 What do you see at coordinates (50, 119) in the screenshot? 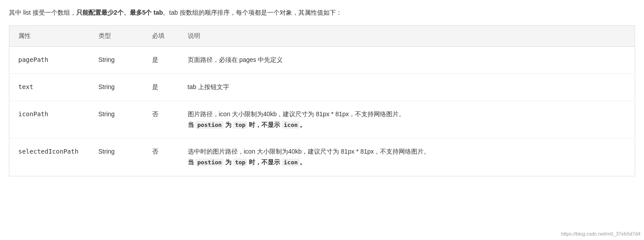
I see `cell-attr: iconPath` at bounding box center [50, 119].